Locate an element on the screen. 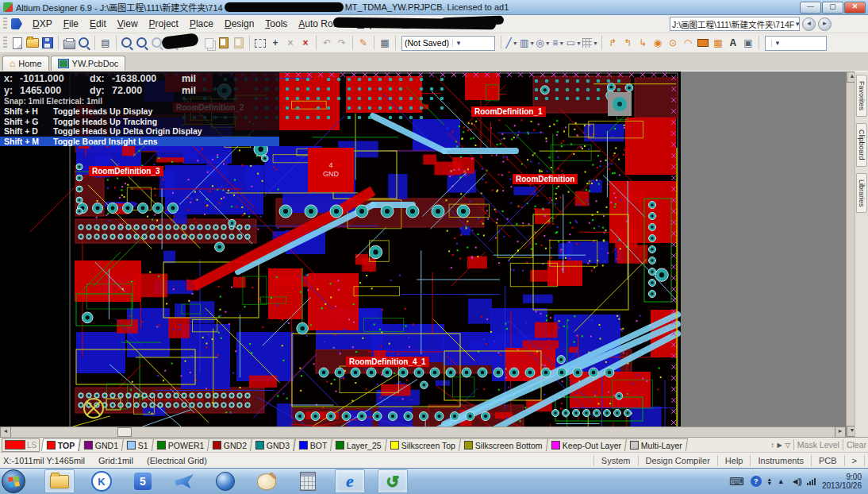 The image size is (868, 494). move-selection-button: + is located at coordinates (275, 43).